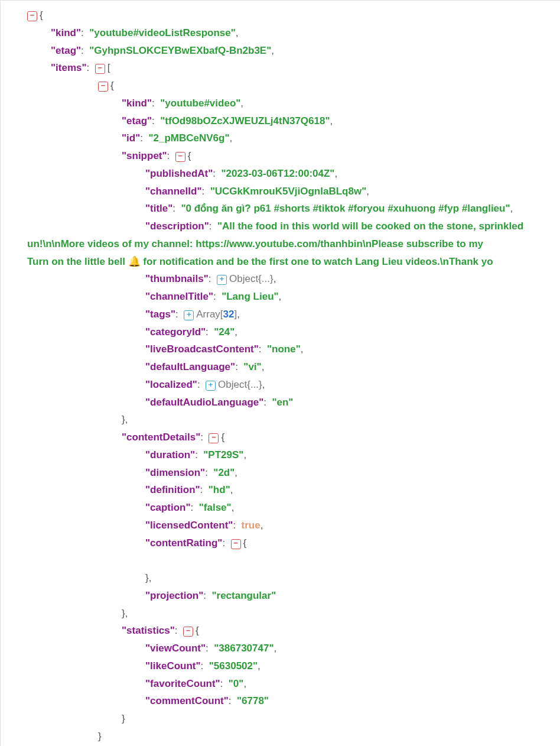 The width and height of the screenshot is (560, 746). I want to click on json-key: "localized", so click(171, 384).